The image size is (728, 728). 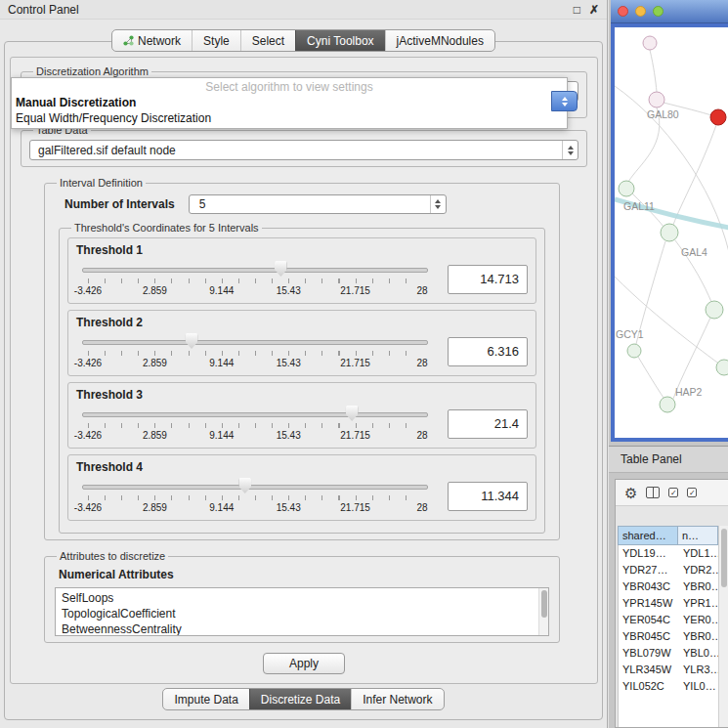 What do you see at coordinates (297, 614) in the screenshot?
I see `attribute-list-item: TopologicalCoefficient` at bounding box center [297, 614].